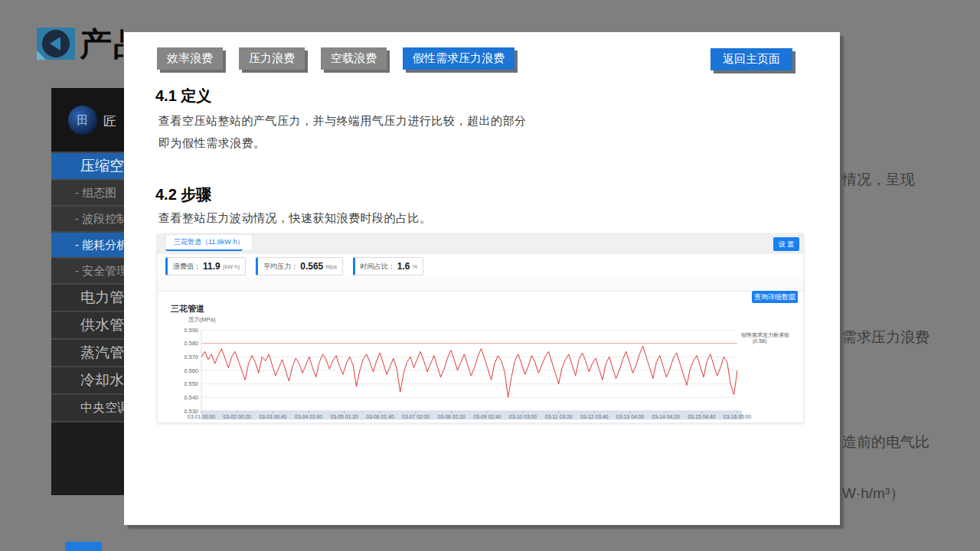  I want to click on x-tick-label: 03-05 01:20, so click(345, 416).